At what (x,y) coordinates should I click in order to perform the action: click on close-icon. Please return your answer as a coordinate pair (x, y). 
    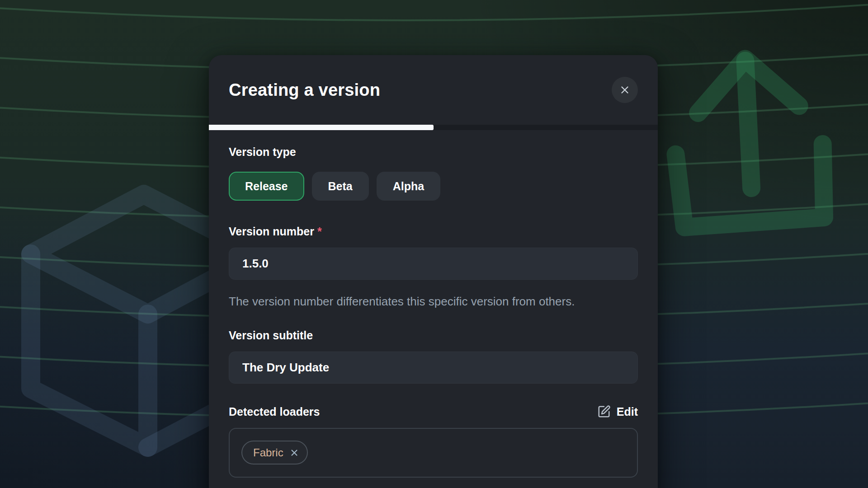
    Looking at the image, I should click on (625, 90).